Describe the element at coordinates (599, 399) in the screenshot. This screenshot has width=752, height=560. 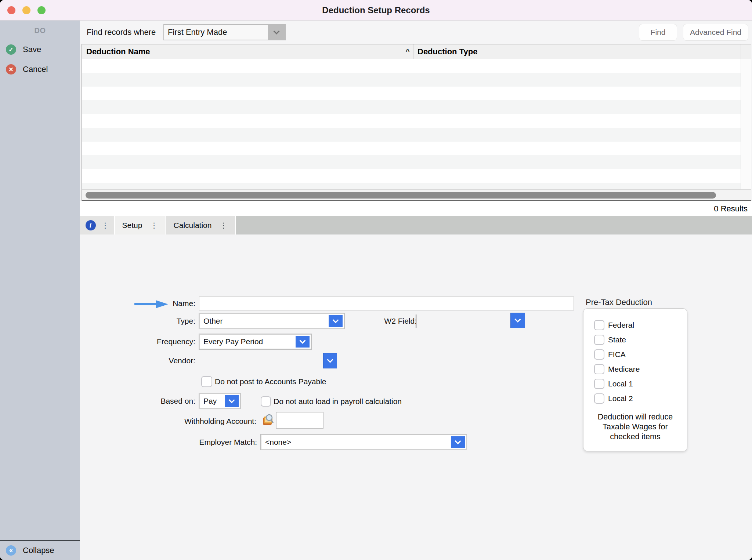
I see `pretax-local2-checkbox` at that location.